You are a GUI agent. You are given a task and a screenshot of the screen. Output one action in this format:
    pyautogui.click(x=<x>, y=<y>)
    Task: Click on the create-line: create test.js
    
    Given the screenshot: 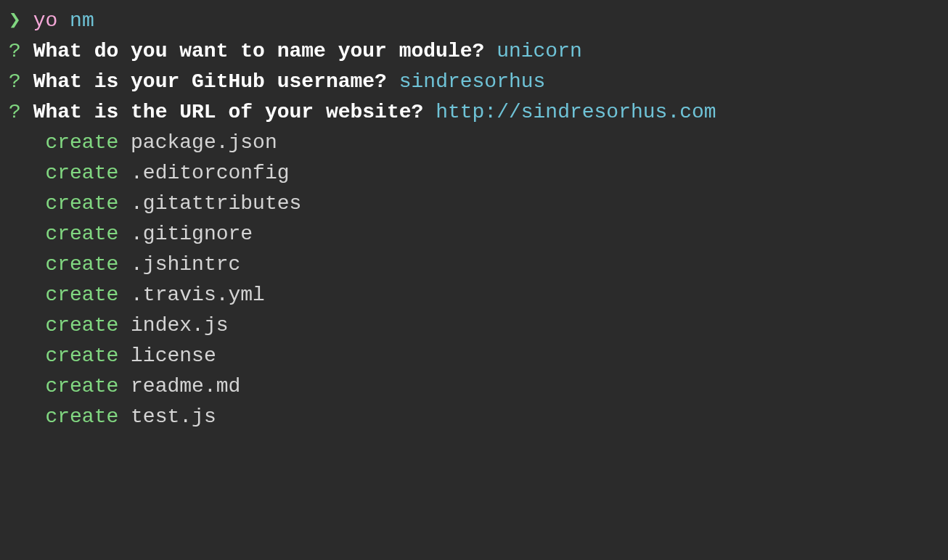 What is the action you would take?
    pyautogui.click(x=474, y=417)
    